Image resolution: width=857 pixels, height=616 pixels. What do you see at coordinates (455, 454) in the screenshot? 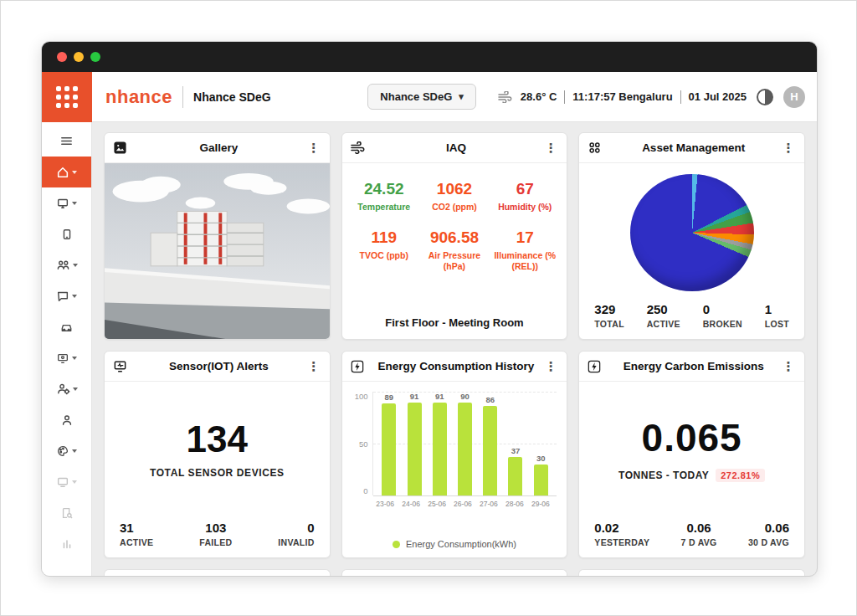
I see `card-energy-history: Energy Consumption History ⋮ 100 50 0` at bounding box center [455, 454].